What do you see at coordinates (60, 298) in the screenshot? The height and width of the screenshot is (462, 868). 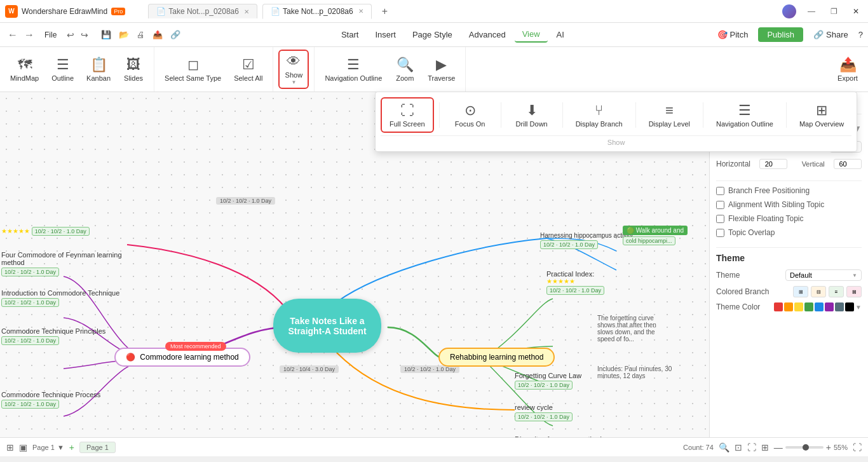 I see `subtopic-intro: Introduction to Commodore Technique 10/2…` at bounding box center [60, 298].